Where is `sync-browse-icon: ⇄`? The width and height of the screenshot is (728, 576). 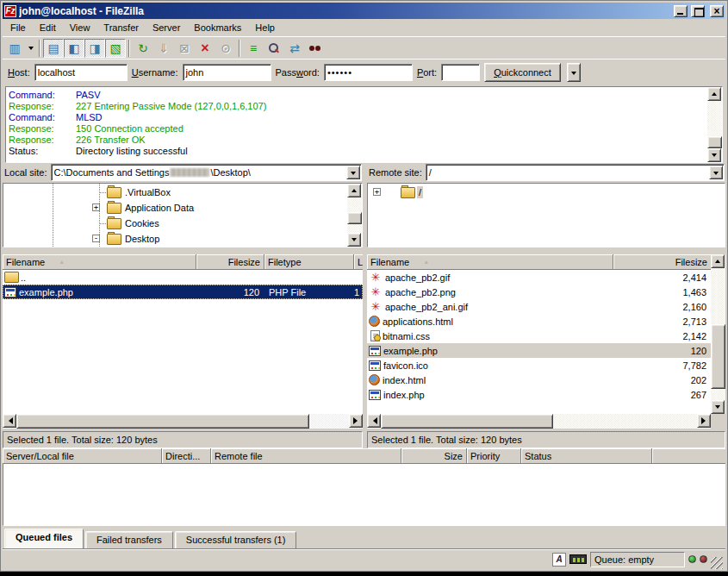
sync-browse-icon: ⇄ is located at coordinates (295, 48).